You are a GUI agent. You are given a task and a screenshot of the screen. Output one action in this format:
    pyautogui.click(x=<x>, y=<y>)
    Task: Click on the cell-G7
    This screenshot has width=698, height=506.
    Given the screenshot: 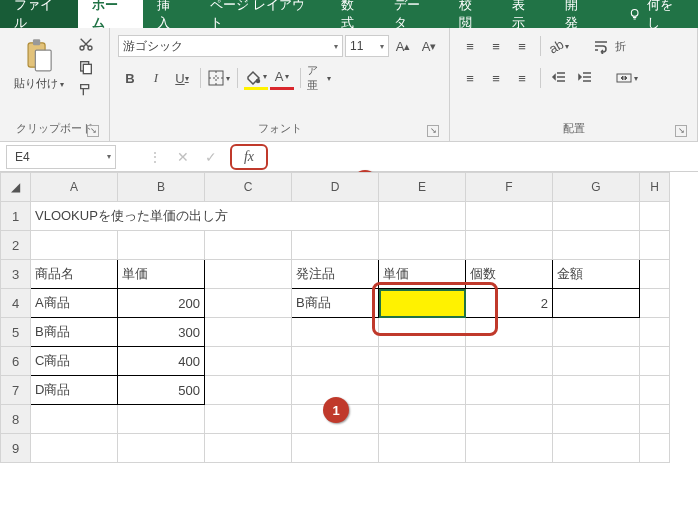 What is the action you would take?
    pyautogui.click(x=596, y=390)
    